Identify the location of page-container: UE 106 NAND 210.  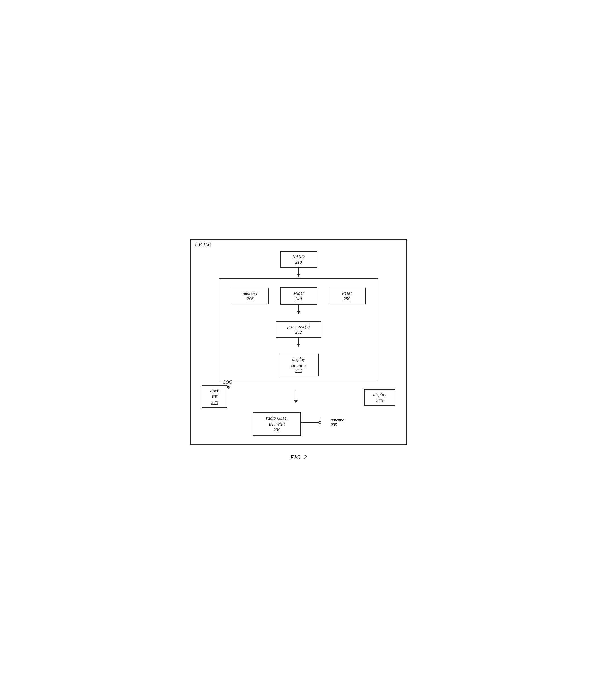
(299, 350).